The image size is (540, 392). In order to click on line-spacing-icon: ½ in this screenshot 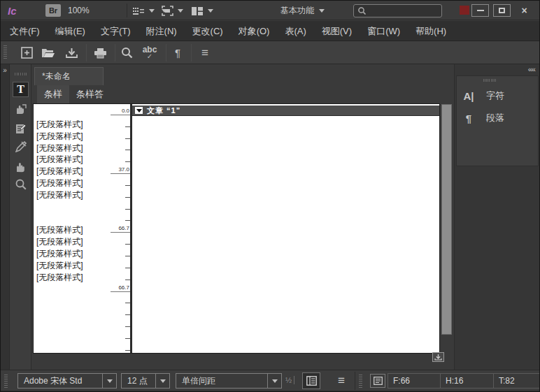, I will do `click(290, 380)`.